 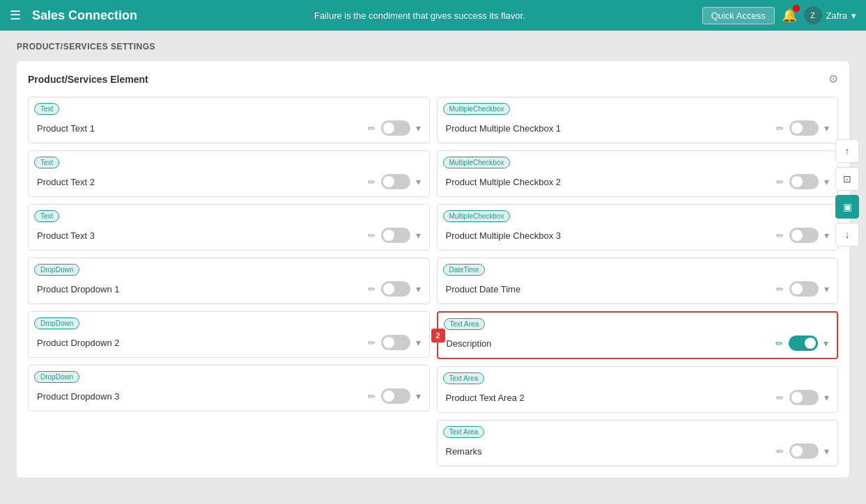 What do you see at coordinates (372, 128) in the screenshot?
I see `edit-icon-text1: ✏` at bounding box center [372, 128].